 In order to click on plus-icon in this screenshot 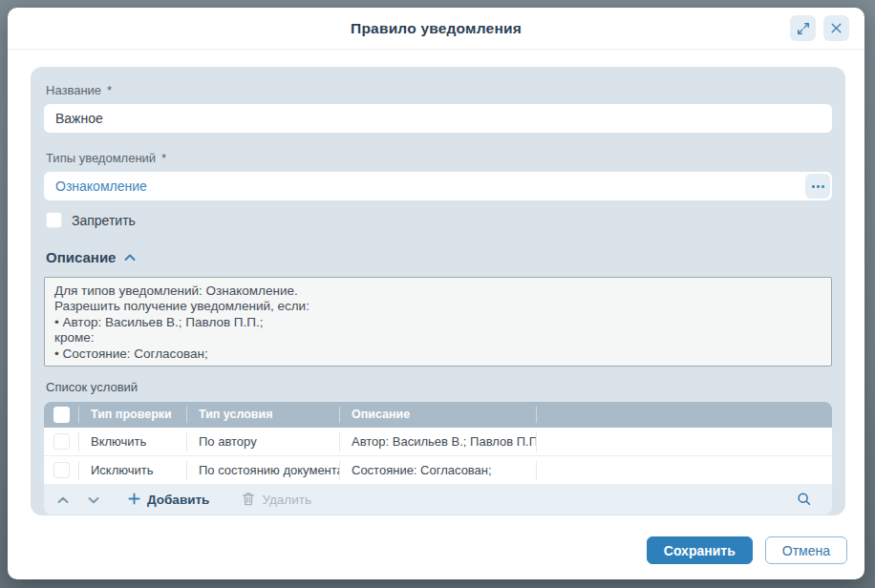, I will do `click(134, 500)`.